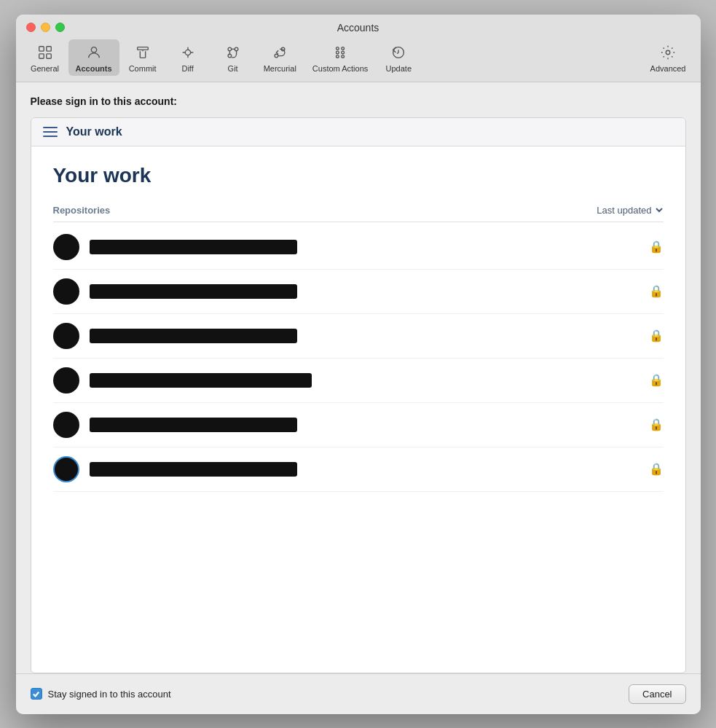  I want to click on repos-header: Repositories Last updated, so click(358, 214).